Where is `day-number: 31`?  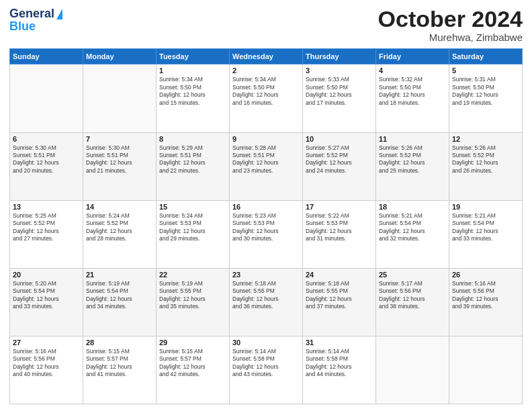 day-number: 31 is located at coordinates (339, 342).